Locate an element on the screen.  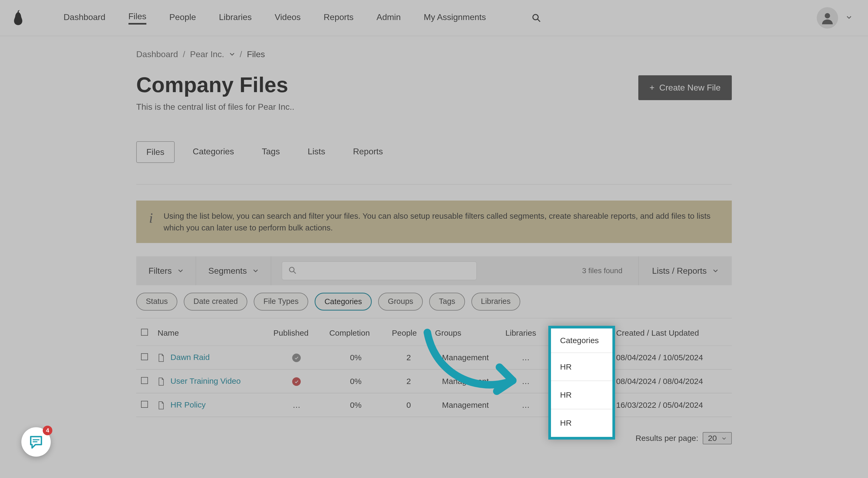
categories-highlight: Categories HR HR HR is located at coordinates (582, 383).